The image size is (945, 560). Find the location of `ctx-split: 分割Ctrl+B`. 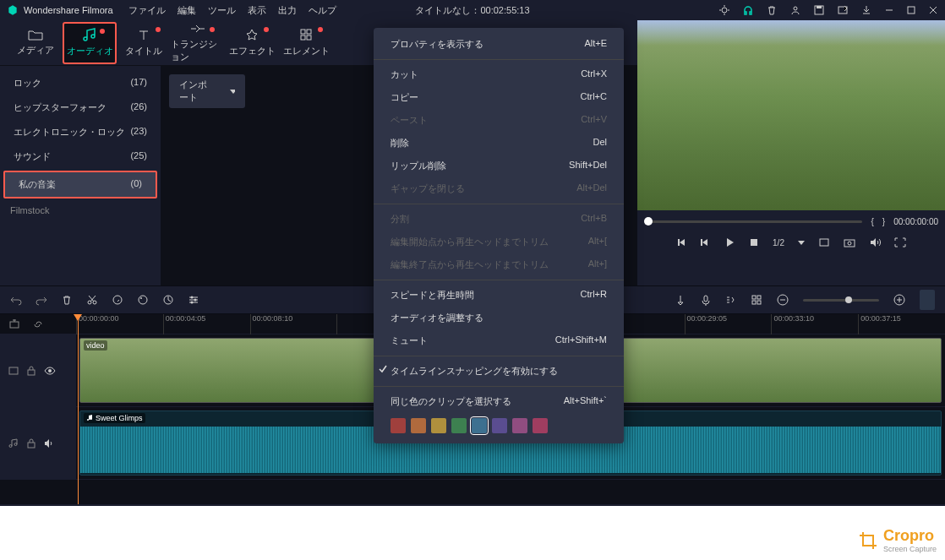

ctx-split: 分割Ctrl+B is located at coordinates (499, 220).